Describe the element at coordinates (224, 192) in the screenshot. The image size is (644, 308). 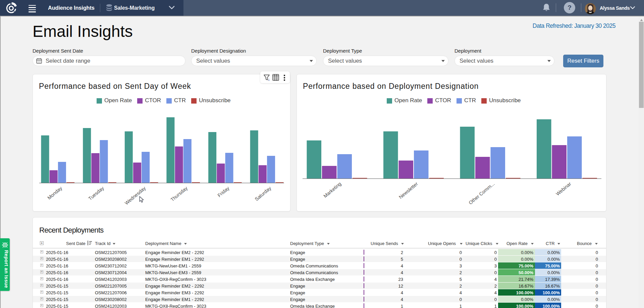
I see `svg-text: Friday` at that location.